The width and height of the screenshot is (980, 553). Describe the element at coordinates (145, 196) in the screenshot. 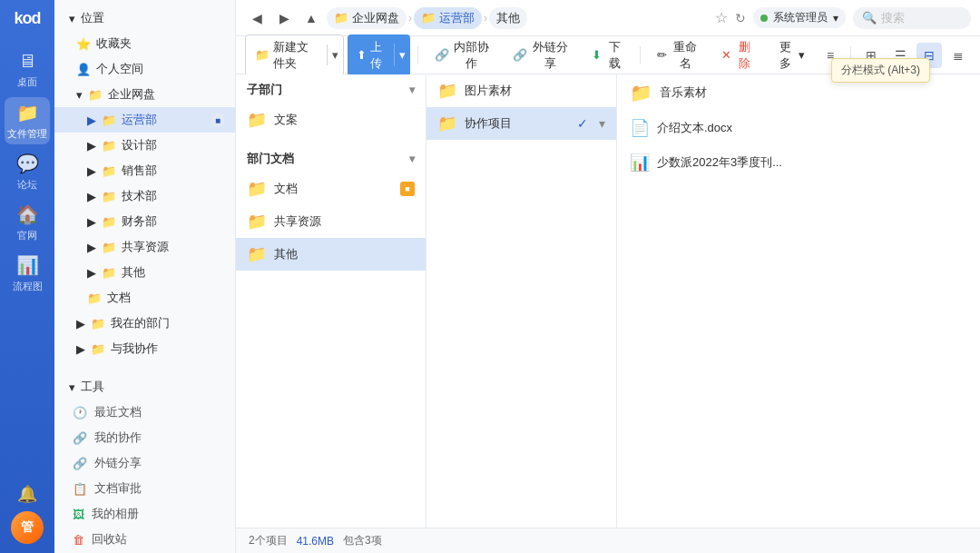

I see `nav-dept-tech: ▶ 📁 技术部` at that location.